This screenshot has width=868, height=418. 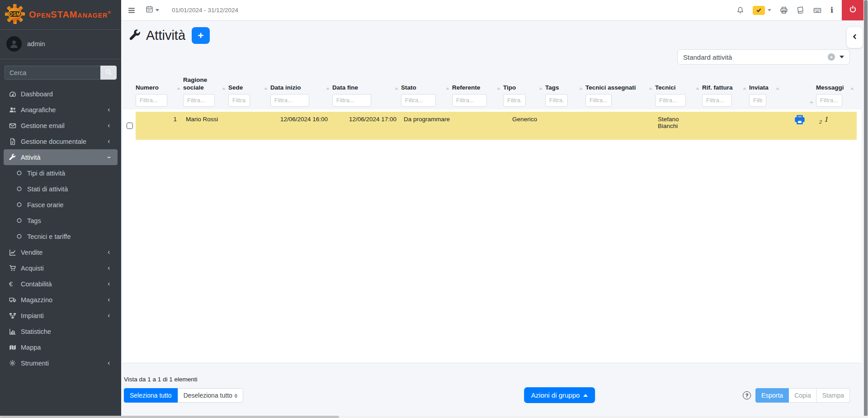 I want to click on filter-tipo, so click(x=514, y=100).